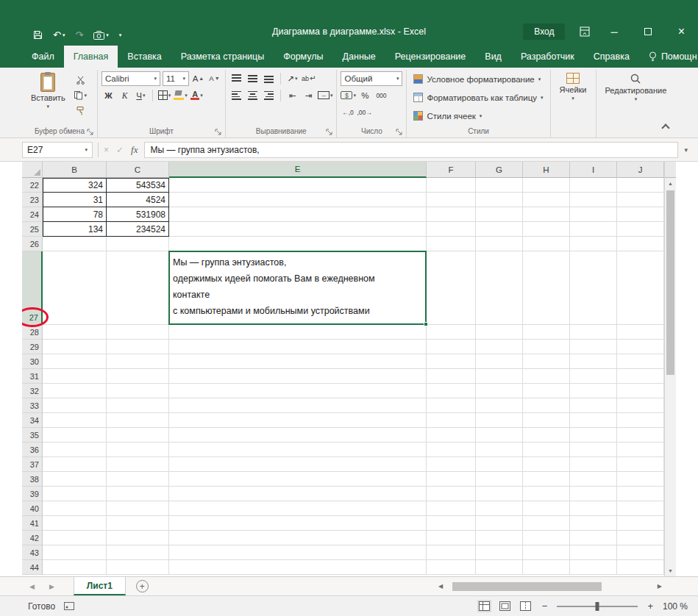 This screenshot has height=616, width=698. What do you see at coordinates (547, 57) in the screenshot?
I see `tab-developer: Разработчик` at bounding box center [547, 57].